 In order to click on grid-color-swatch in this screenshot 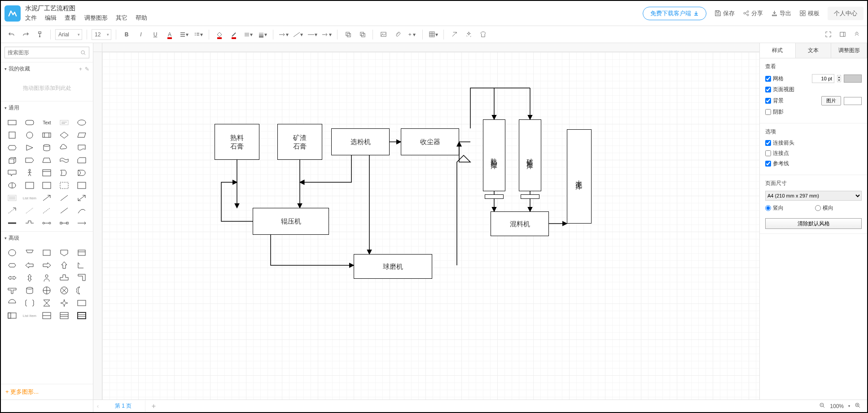, I will do `click(853, 79)`.